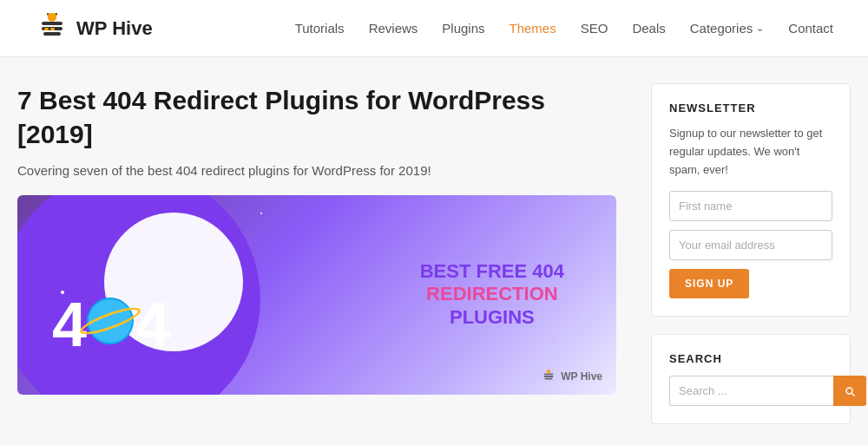 This screenshot has height=445, width=868. Describe the element at coordinates (648, 28) in the screenshot. I see `nav-deals: Deals` at that location.